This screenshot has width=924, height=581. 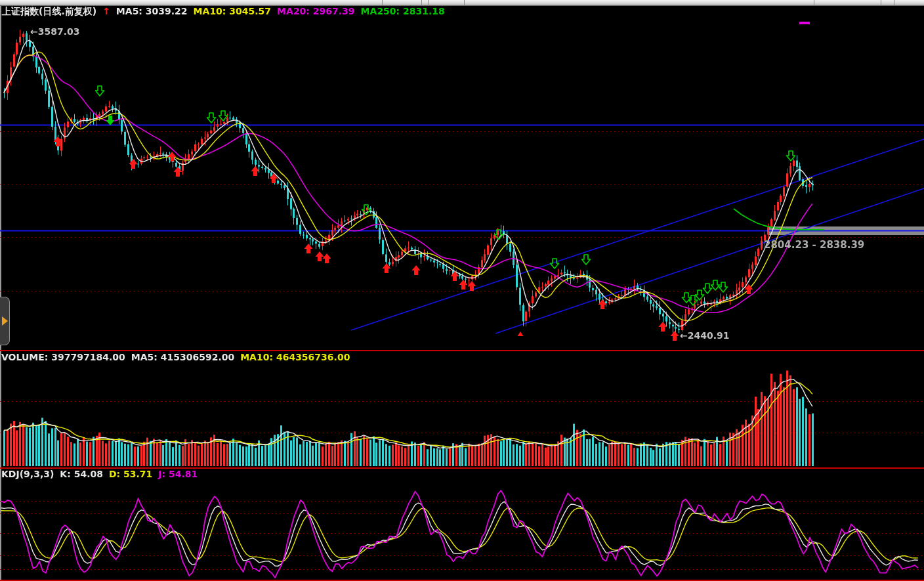 What do you see at coordinates (178, 474) in the screenshot?
I see `kdj-j-value: J: 54.81` at bounding box center [178, 474].